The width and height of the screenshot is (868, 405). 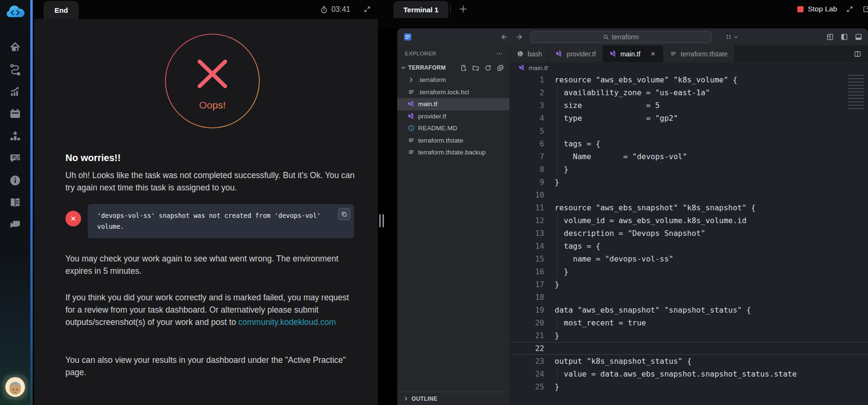 I want to click on lab-timer: 03:41, so click(x=335, y=9).